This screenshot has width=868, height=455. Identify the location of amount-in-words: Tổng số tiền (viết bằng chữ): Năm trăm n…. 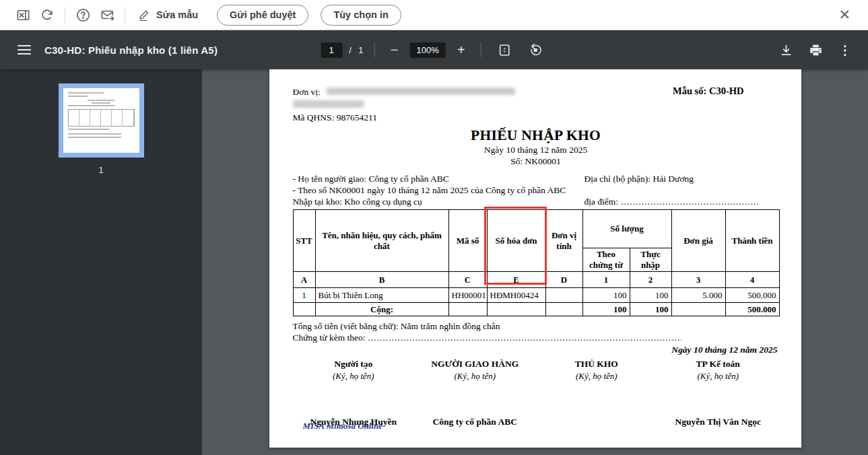
(536, 326).